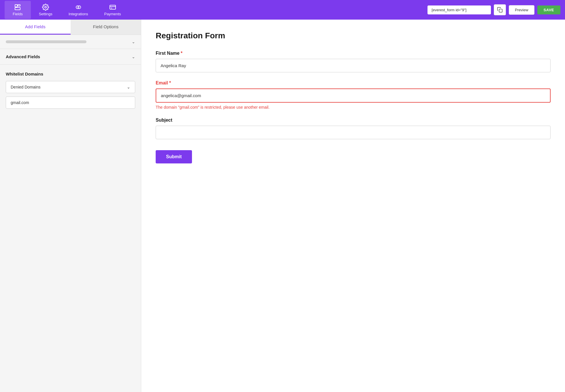 Image resolution: width=565 pixels, height=392 pixels. Describe the element at coordinates (70, 57) in the screenshot. I see `advanced-fields-section-header: Advanced Fields ⌄` at that location.